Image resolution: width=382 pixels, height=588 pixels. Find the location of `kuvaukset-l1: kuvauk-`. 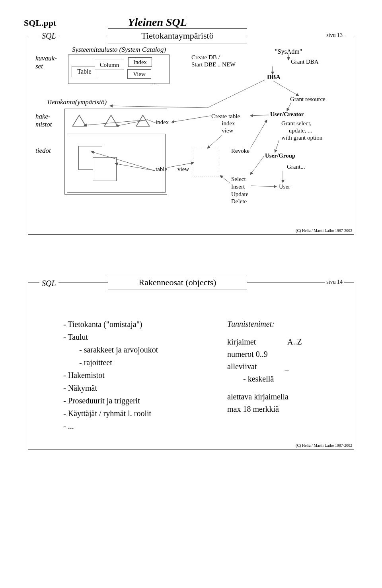

kuvaukset-l1: kuvauk- is located at coordinates (46, 58).